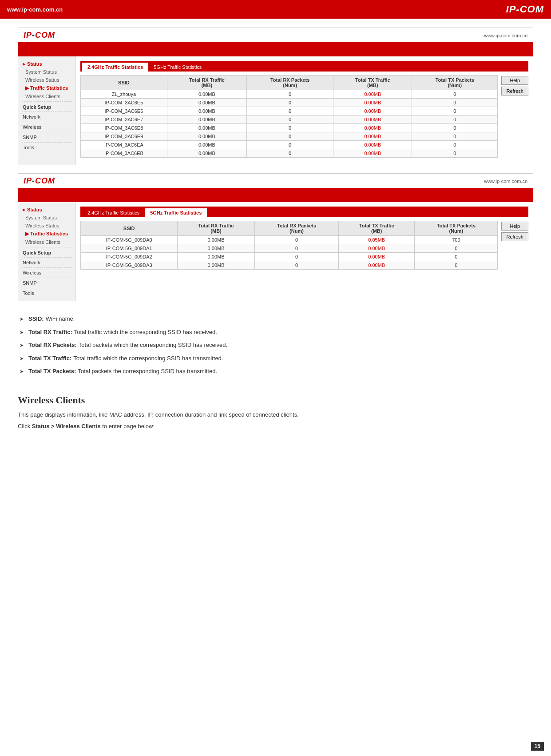 This screenshot has width=551, height=756. What do you see at coordinates (35, 10) in the screenshot?
I see `website-url: www.ip-com.com.cn` at bounding box center [35, 10].